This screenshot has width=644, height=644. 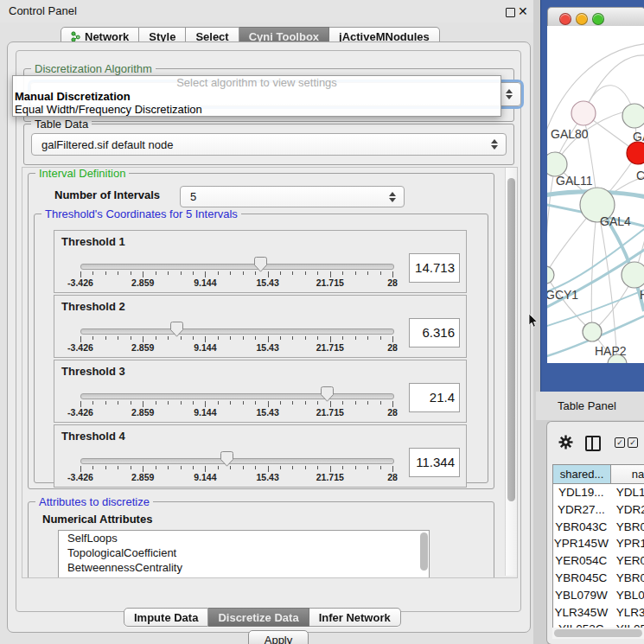 I want to click on tab-discretize-data: Discretize Data, so click(x=258, y=617).